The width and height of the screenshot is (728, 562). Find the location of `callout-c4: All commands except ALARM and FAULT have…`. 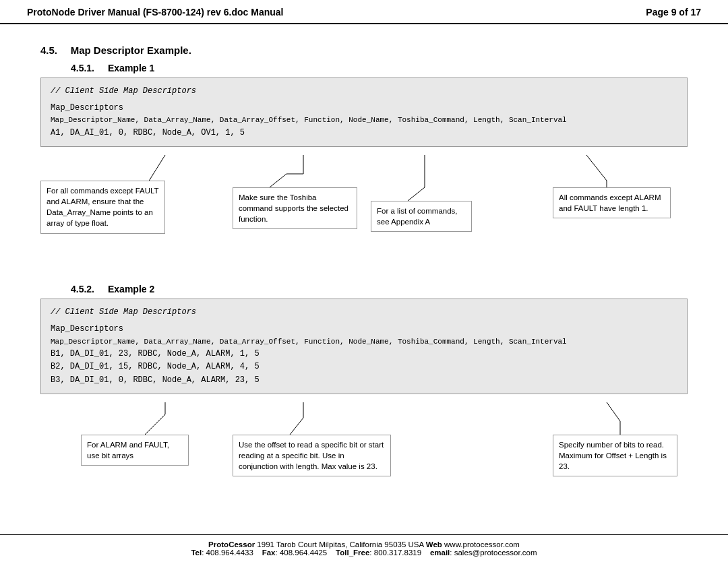

callout-c4: All commands except ALARM and FAULT have… is located at coordinates (612, 203).